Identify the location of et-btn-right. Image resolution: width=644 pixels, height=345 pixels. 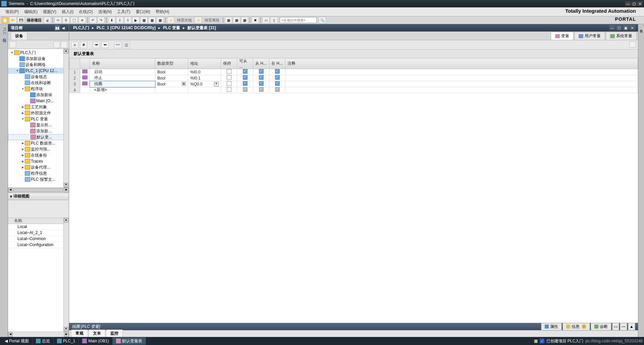
(633, 45).